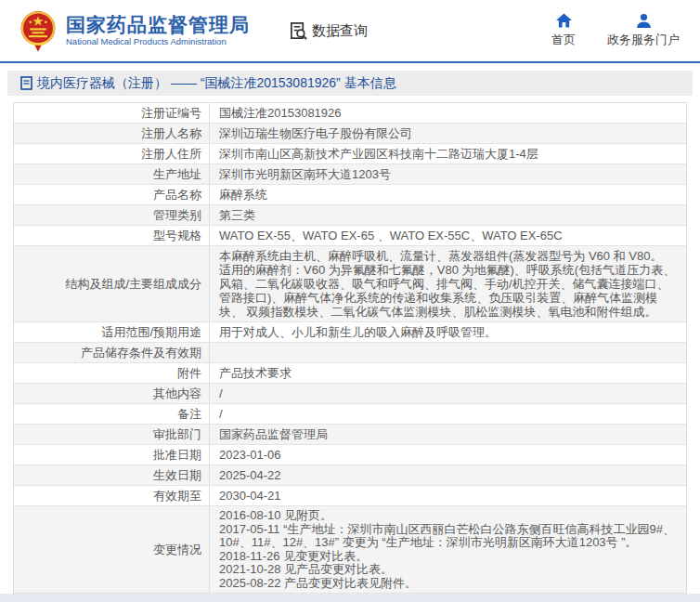 The height and width of the screenshot is (602, 700). Describe the element at coordinates (447, 496) in the screenshot. I see `row-value: 2030-04-21` at that location.